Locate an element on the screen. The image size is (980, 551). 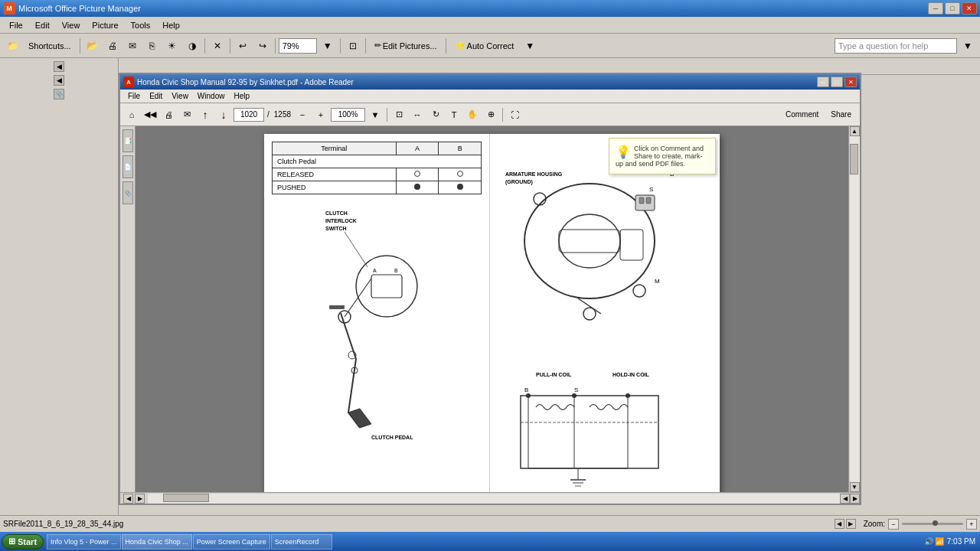
redo-icon: ↪ is located at coordinates (263, 46).